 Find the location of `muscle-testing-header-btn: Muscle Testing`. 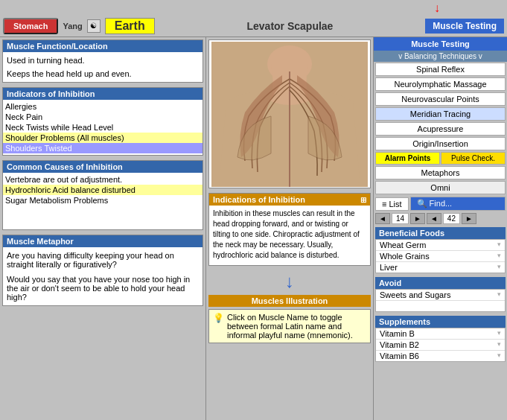

muscle-testing-header-btn: Muscle Testing is located at coordinates (465, 26).